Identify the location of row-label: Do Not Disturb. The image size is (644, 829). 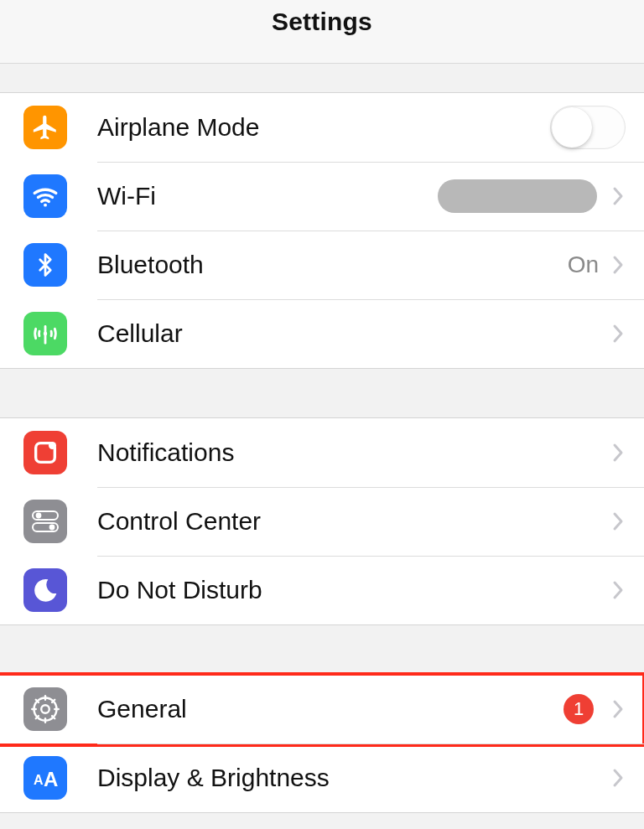
(354, 590).